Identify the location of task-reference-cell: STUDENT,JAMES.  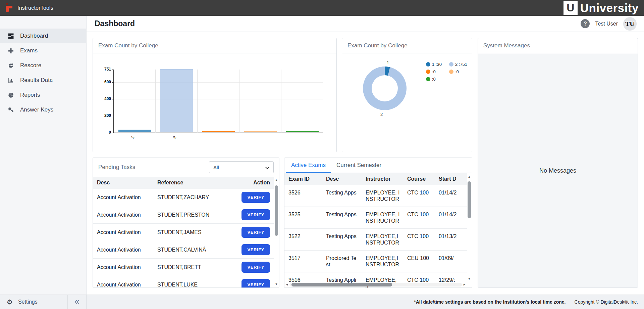
(193, 232).